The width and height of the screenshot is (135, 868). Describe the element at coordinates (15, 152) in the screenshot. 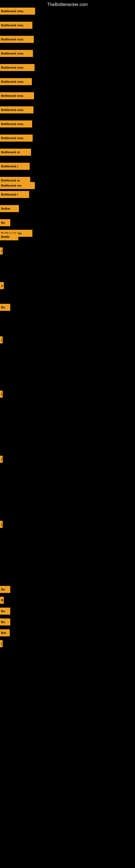

I see `bar-item: Bottleneck re` at that location.